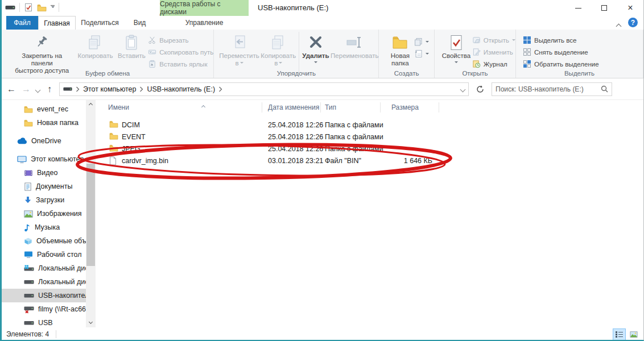 Image resolution: width=644 pixels, height=341 pixels. What do you see at coordinates (44, 186) in the screenshot?
I see `sidebar-item-documents: Документы` at bounding box center [44, 186].